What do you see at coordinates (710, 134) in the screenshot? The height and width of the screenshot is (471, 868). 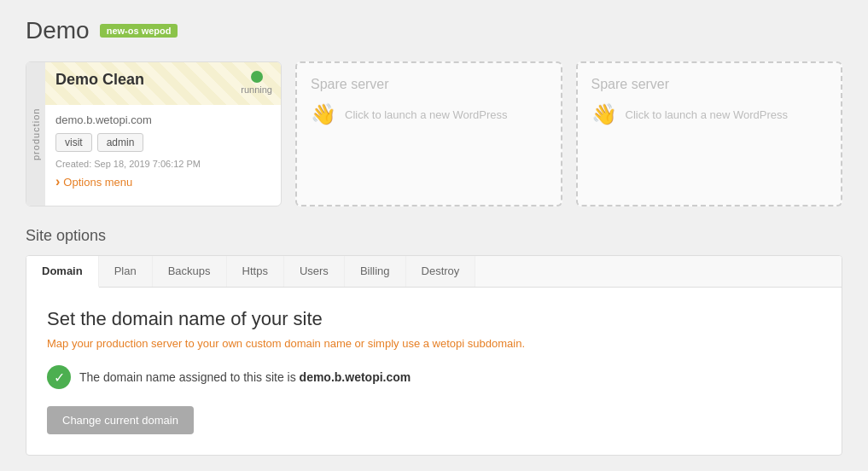 I see `spare-server-card-2: Spare server 👋 Click to launch a new Wor…` at bounding box center [710, 134].